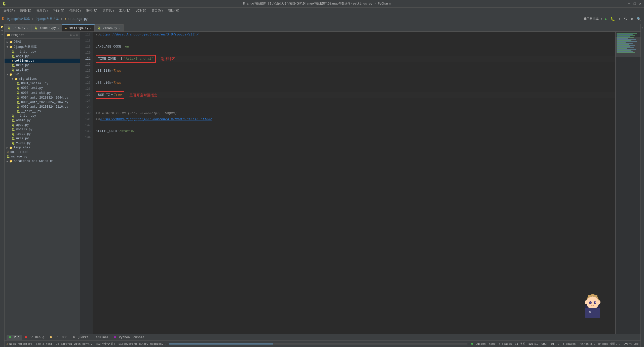  I want to click on tree-item-asgi: 🐍 asgi.py, so click(42, 56).